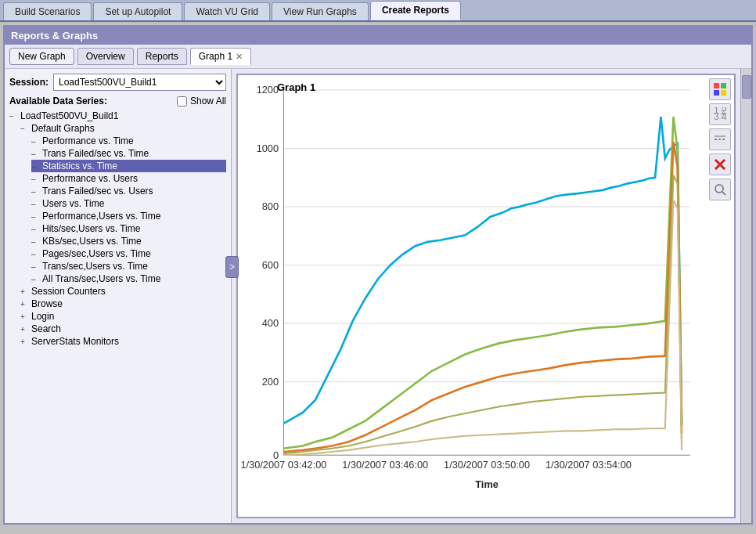 The width and height of the screenshot is (756, 534). I want to click on default-graphs-expand: −, so click(26, 128).